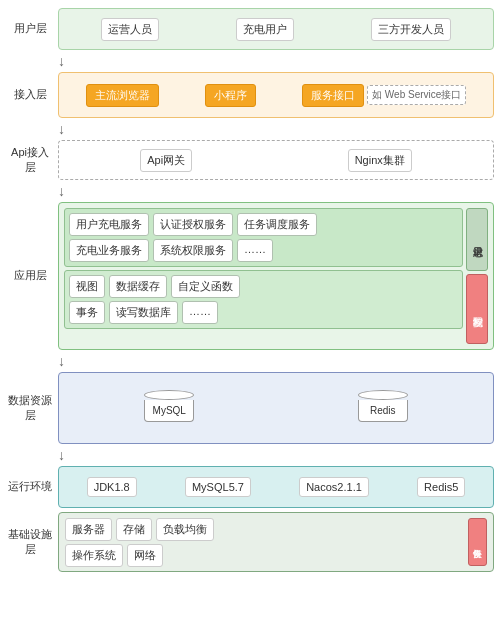 This screenshot has width=500, height=644. Describe the element at coordinates (264, 312) in the screenshot. I see `framework-row-2: 事务 读写数据库 ……` at that location.